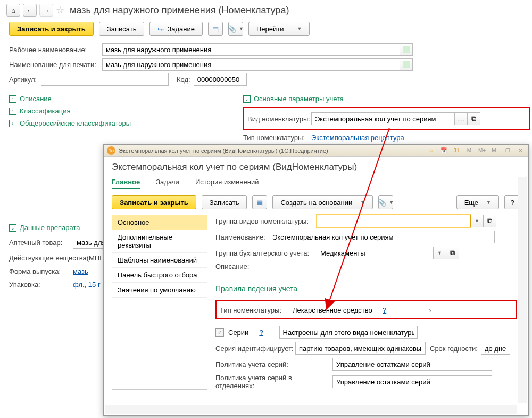 The image size is (532, 418). What do you see at coordinates (444, 151) in the screenshot?
I see `calc-icon: 📅` at bounding box center [444, 151].